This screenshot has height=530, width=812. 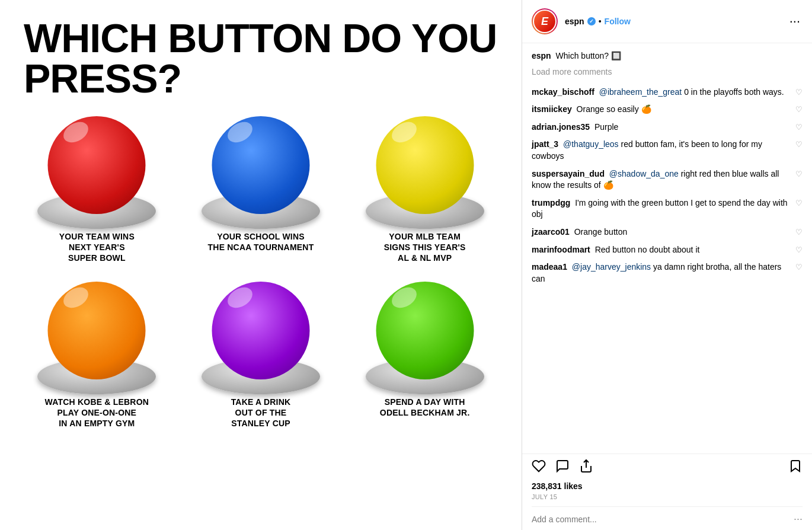 I want to click on like-button, so click(x=539, y=468).